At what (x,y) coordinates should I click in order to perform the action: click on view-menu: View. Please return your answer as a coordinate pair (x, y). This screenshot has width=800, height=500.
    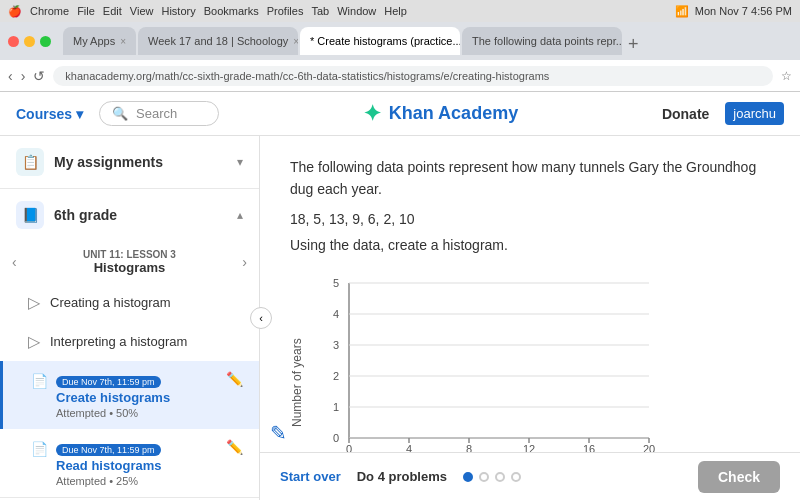
    Looking at the image, I should click on (142, 11).